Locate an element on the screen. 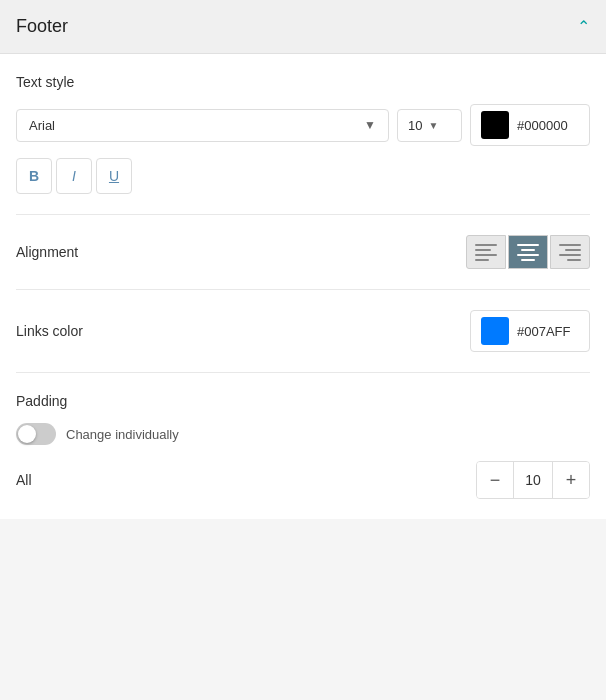 This screenshot has width=606, height=700. bold-button: B is located at coordinates (34, 176).